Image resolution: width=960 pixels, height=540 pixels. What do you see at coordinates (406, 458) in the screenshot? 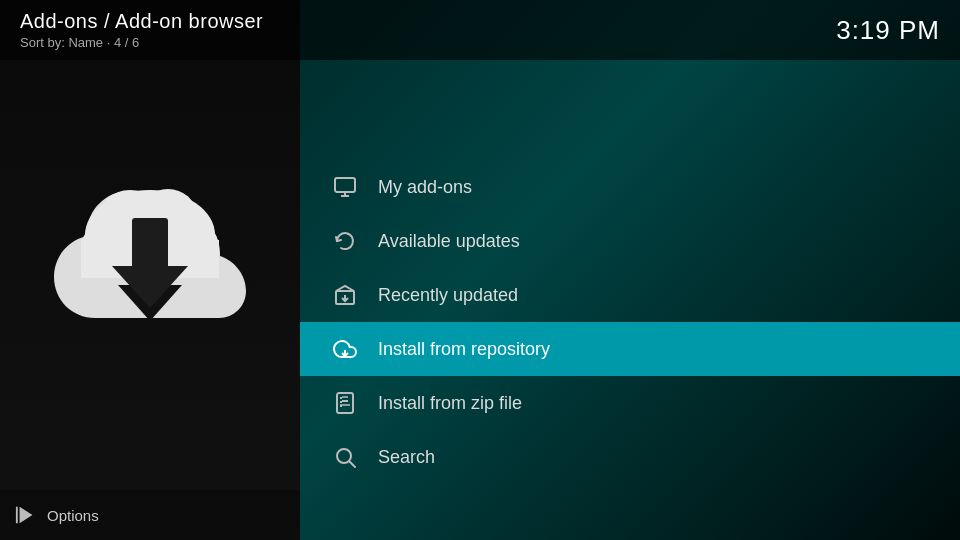
I see `menu-item-label-search: Search` at bounding box center [406, 458].